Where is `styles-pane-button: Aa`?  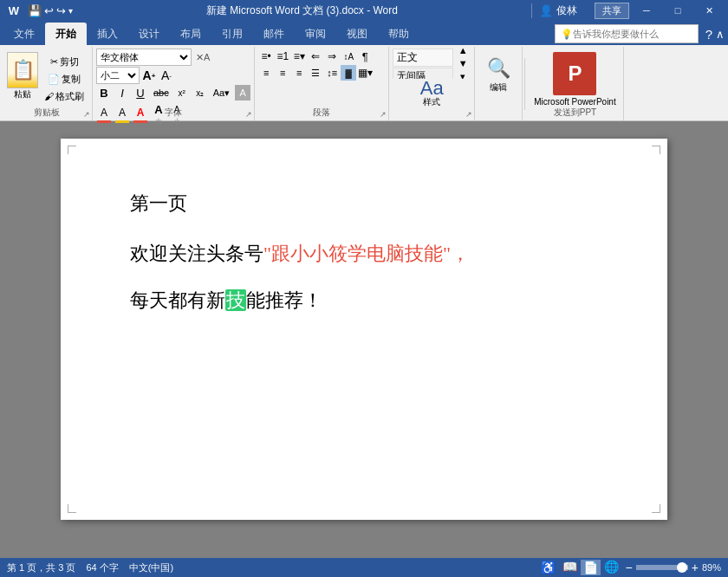
styles-pane-button: Aa is located at coordinates (432, 88).